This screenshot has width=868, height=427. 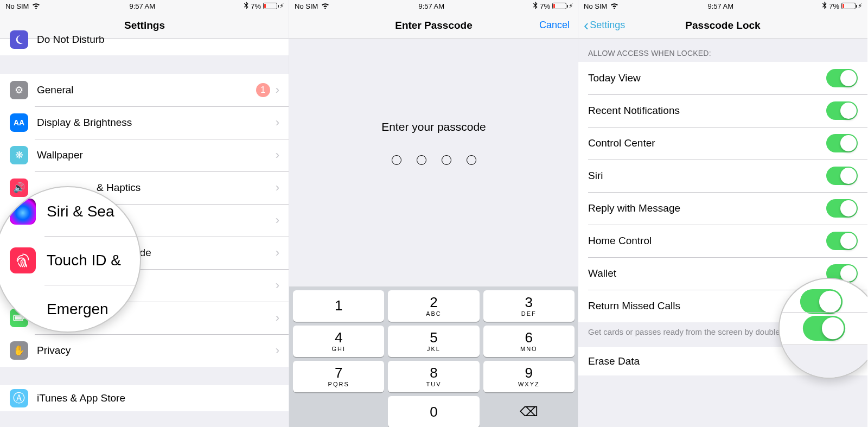 What do you see at coordinates (23, 260) in the screenshot?
I see `fingerprint-icon` at bounding box center [23, 260].